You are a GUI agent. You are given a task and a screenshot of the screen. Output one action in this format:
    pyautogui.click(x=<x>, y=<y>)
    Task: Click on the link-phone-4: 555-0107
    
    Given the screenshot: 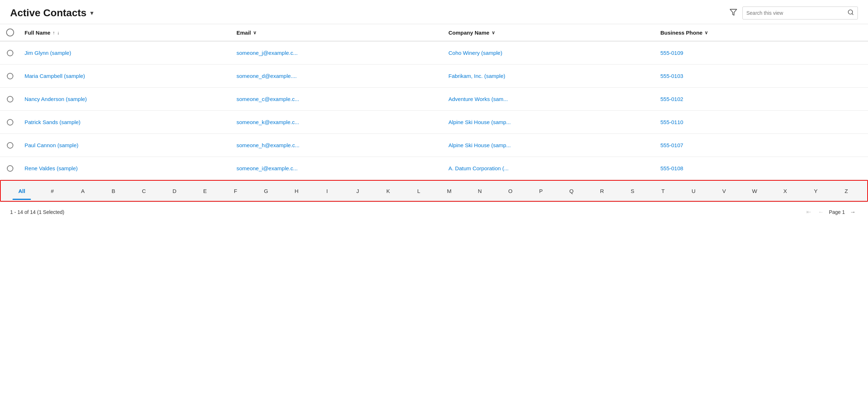 What is the action you would take?
    pyautogui.click(x=672, y=145)
    